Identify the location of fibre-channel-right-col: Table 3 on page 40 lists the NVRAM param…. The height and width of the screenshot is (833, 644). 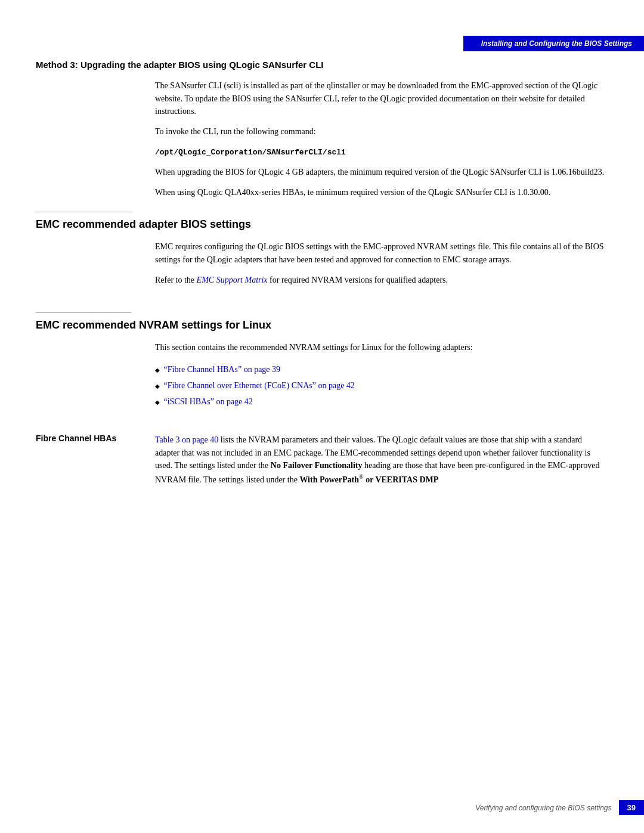
(382, 463).